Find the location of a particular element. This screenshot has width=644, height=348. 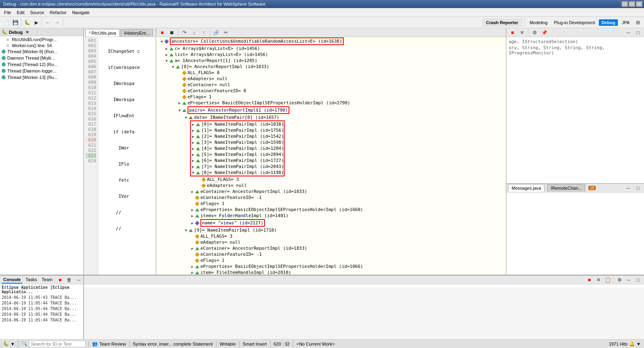

var-eflags4: ▶ eFlags= 1 is located at coordinates (331, 260).